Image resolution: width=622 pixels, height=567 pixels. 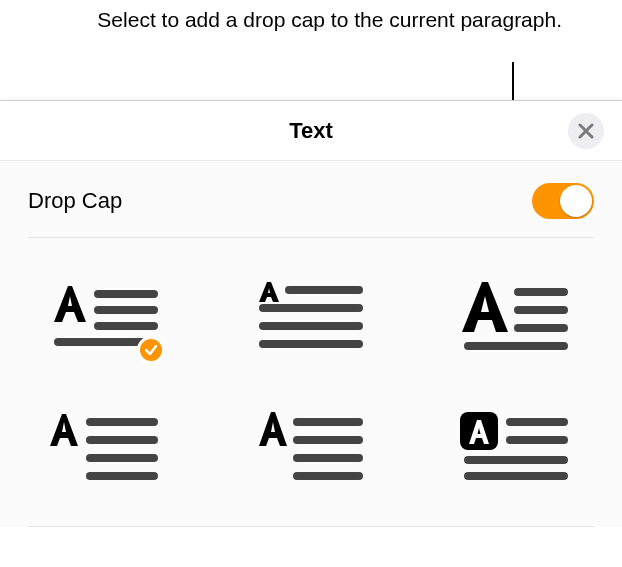 What do you see at coordinates (576, 201) in the screenshot?
I see `toggle-knob` at bounding box center [576, 201].